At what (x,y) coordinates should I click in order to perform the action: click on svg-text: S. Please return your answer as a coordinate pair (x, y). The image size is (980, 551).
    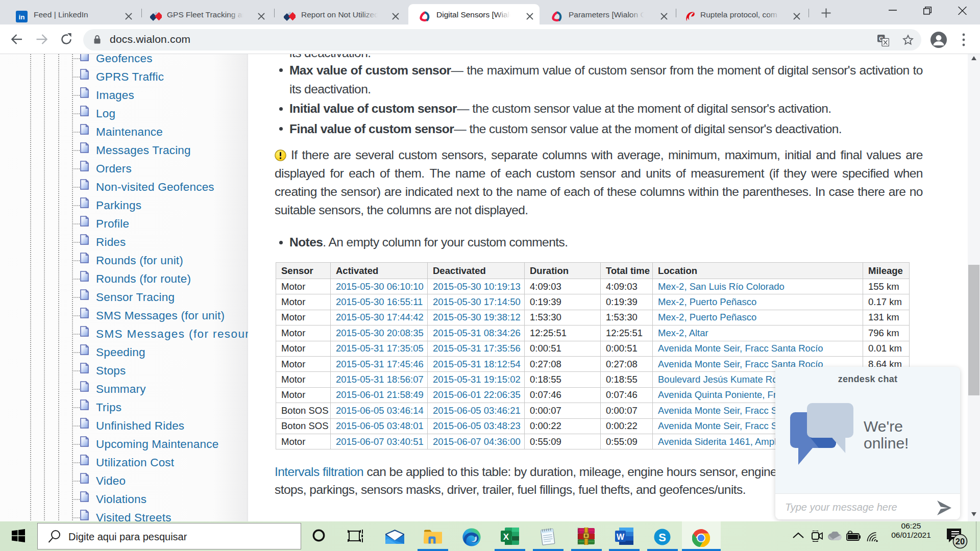
    Looking at the image, I should click on (663, 538).